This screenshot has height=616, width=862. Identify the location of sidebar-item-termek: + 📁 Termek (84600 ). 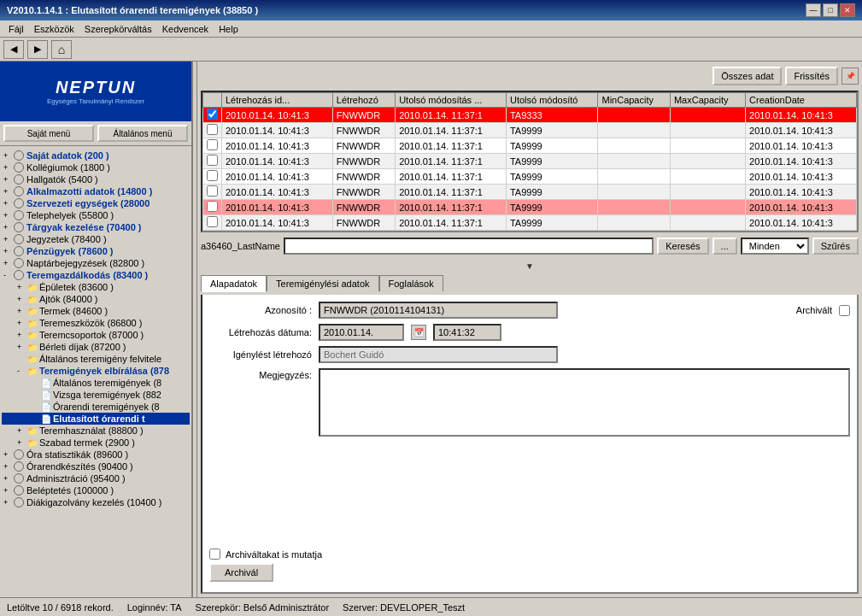
(96, 311).